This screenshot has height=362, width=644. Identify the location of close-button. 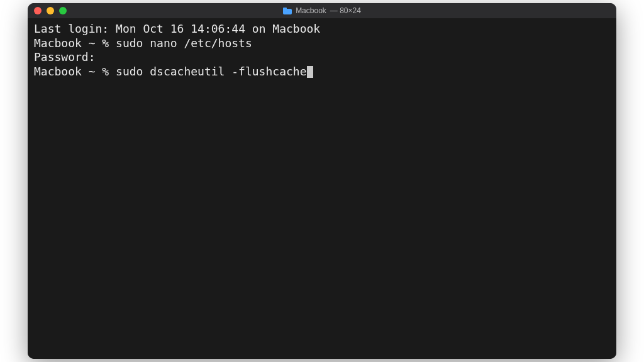
(38, 11).